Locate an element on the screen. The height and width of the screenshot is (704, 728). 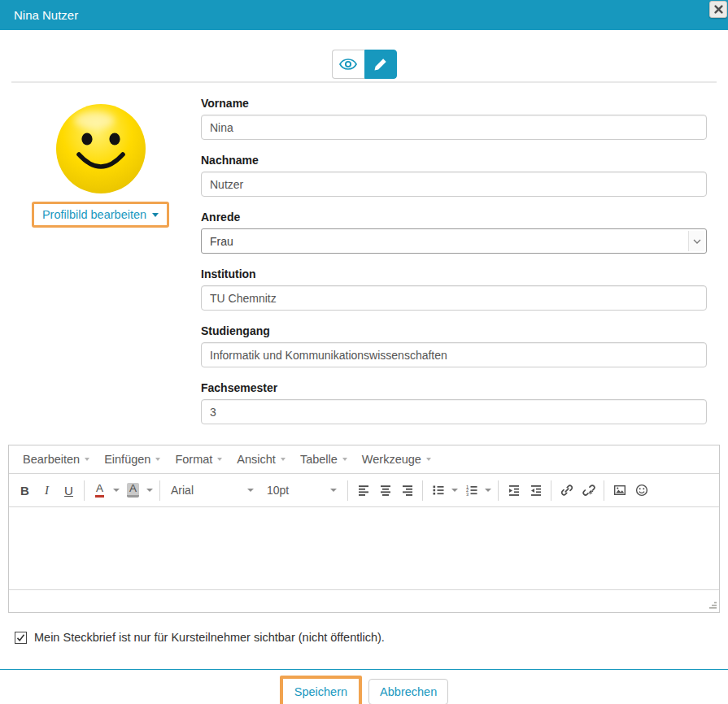
italic-button: I is located at coordinates (47, 491).